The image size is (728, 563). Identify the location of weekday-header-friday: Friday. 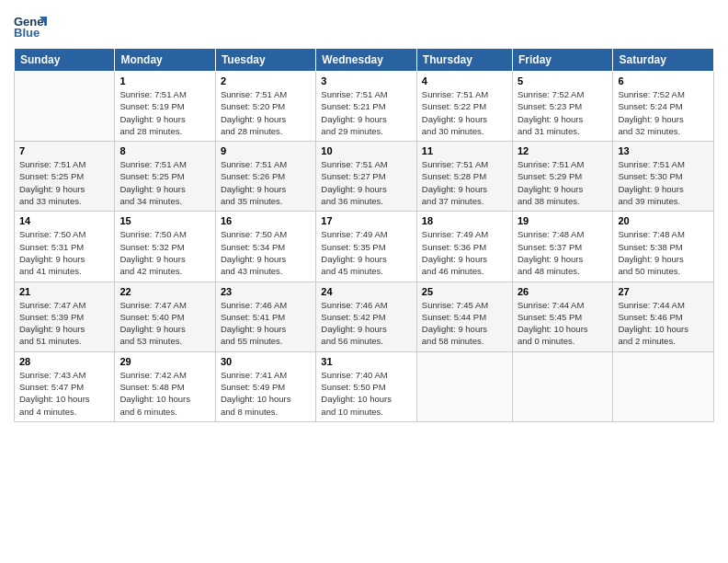
(563, 61).